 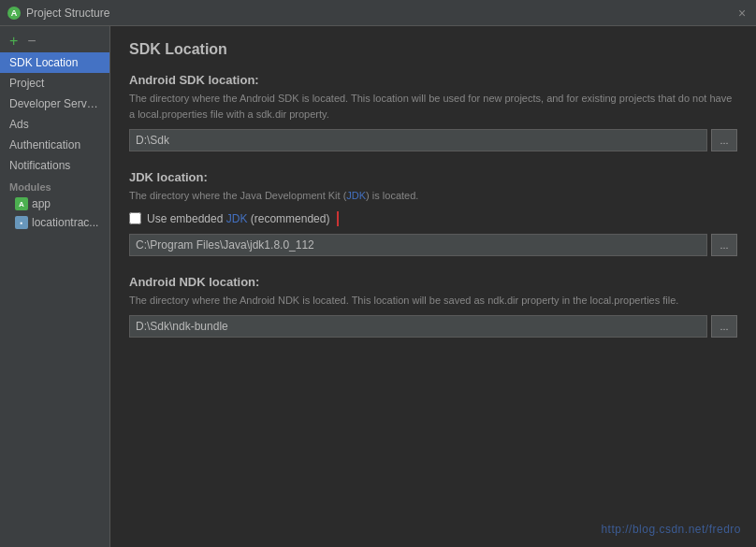 I want to click on android-ndk-input-row: ..., so click(x=433, y=326).